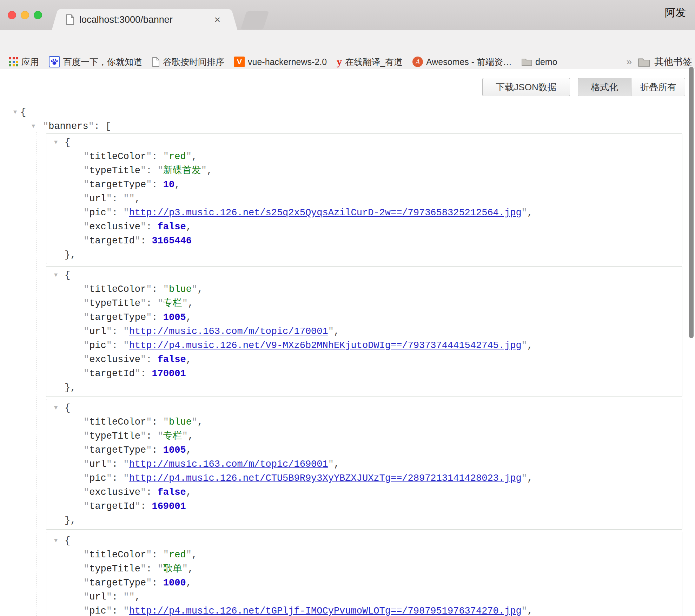  What do you see at coordinates (239, 62) in the screenshot?
I see `vue-icon: V` at bounding box center [239, 62].